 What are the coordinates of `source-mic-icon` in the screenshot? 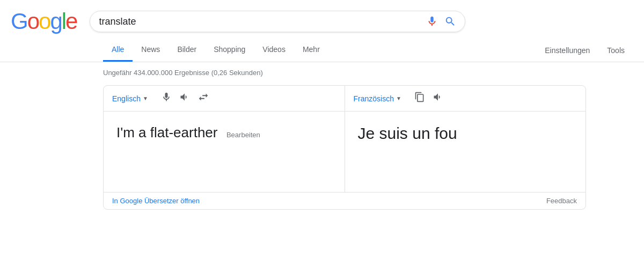 It's located at (166, 99).